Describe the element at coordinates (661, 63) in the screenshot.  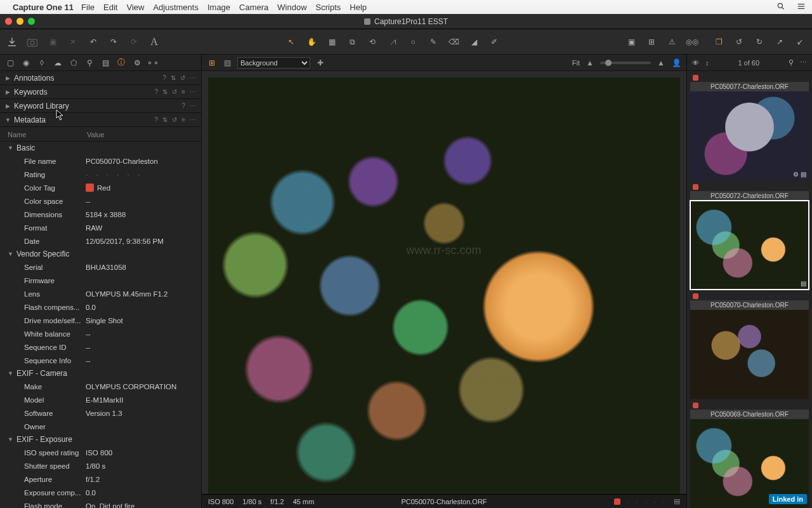
I see `zoom-in-icon: ▲` at that location.